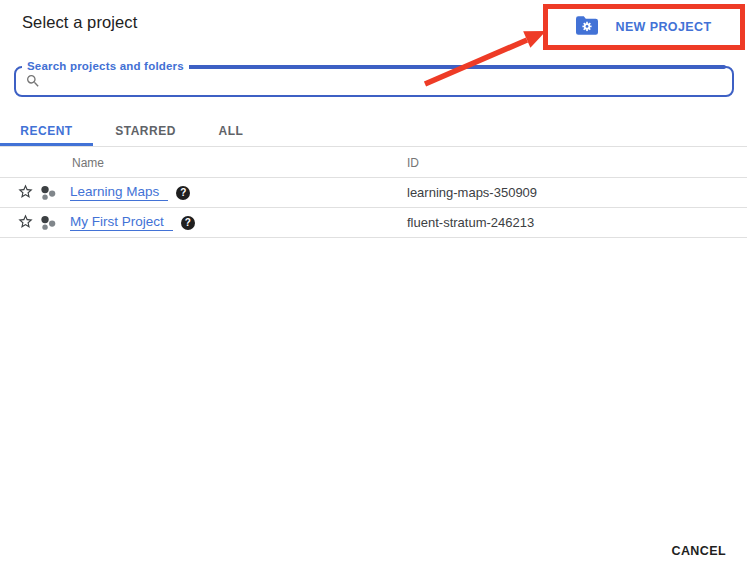 The width and height of the screenshot is (747, 582). What do you see at coordinates (374, 193) in the screenshot?
I see `table-row-learning-maps: Learning Maps ? learning-maps-350909` at bounding box center [374, 193].